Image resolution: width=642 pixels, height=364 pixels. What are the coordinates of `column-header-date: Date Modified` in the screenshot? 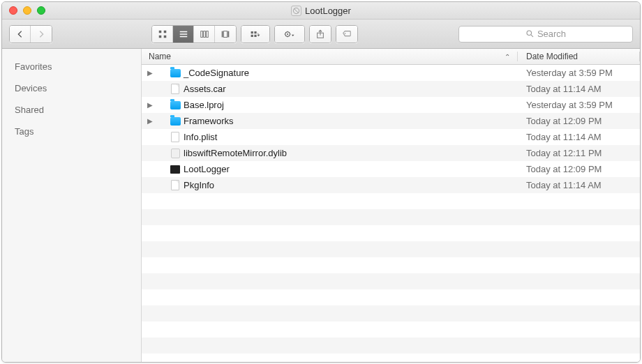 It's located at (579, 56).